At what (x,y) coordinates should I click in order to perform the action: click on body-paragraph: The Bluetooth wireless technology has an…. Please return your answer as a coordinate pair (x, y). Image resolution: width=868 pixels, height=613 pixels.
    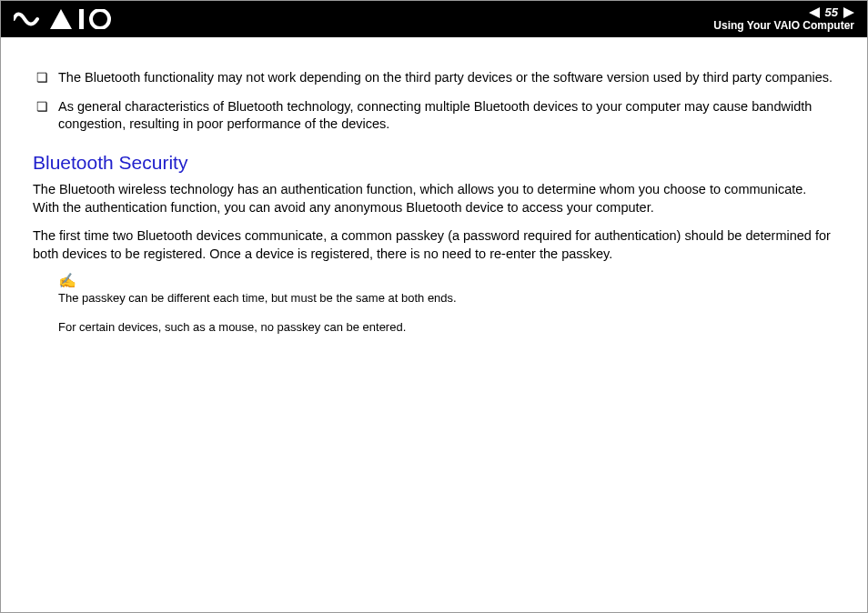
    Looking at the image, I should click on (434, 198).